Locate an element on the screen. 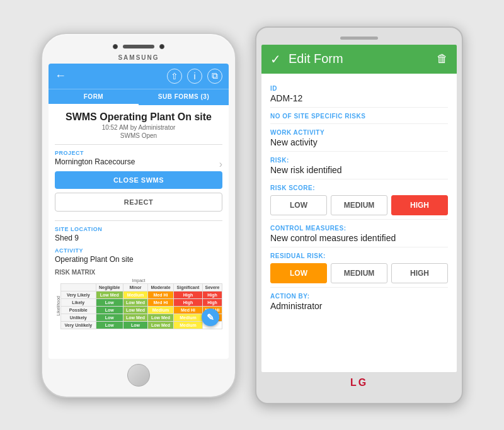  cell-p-min: Low Med is located at coordinates (135, 310).